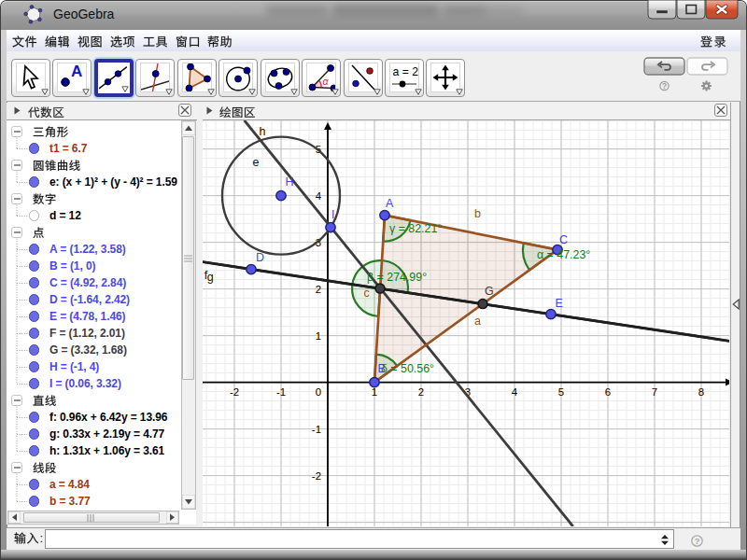 The image size is (747, 560). Describe the element at coordinates (405, 72) in the screenshot. I see `svg-text: a = 2` at that location.